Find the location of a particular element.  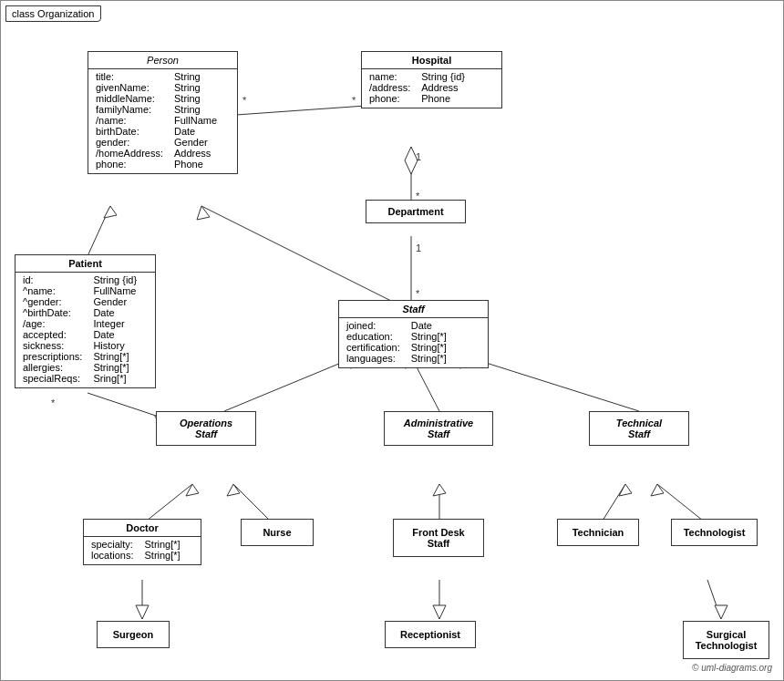

technical-staff-class: TechnicalStaff is located at coordinates (639, 428).